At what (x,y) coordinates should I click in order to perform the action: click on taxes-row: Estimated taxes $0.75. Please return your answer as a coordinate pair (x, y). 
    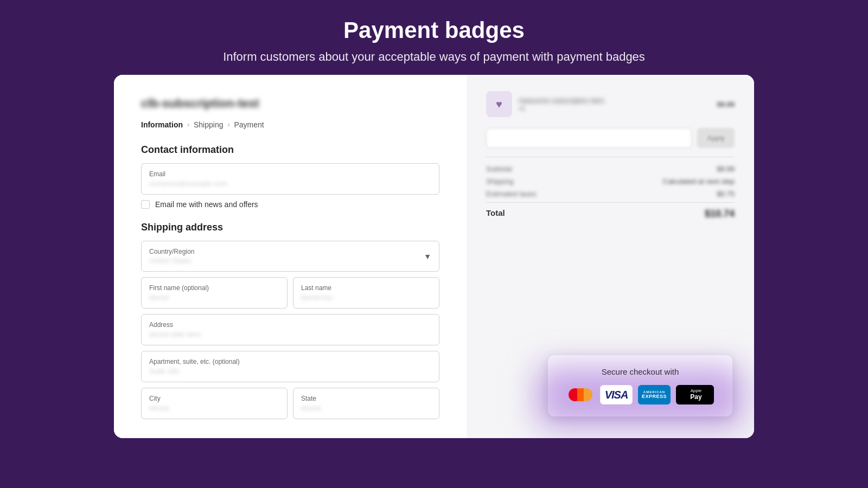
    Looking at the image, I should click on (610, 194).